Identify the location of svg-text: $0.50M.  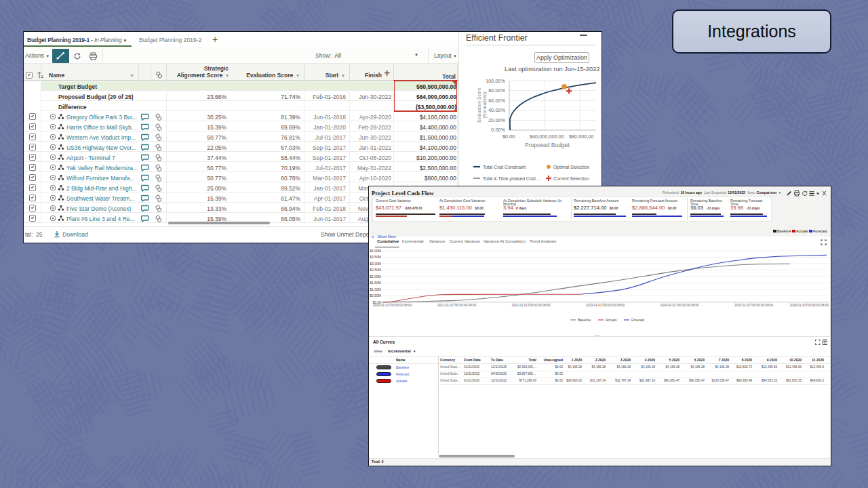
(376, 296).